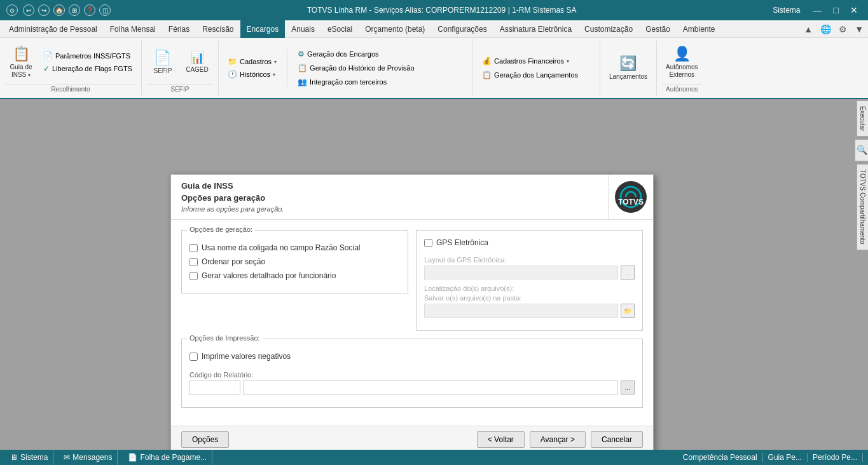 The height and width of the screenshot is (465, 868). I want to click on app-icon: ⊙, so click(12, 10).